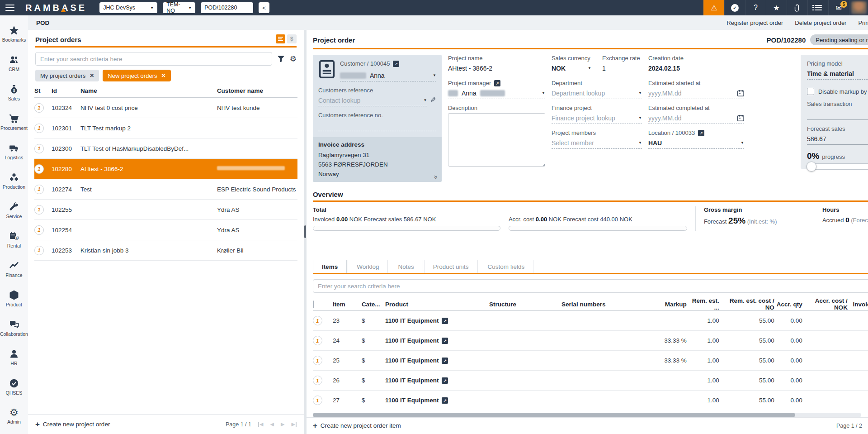  What do you see at coordinates (839, 40) in the screenshot?
I see `status-pill: Pending sealing or registration1` at bounding box center [839, 40].